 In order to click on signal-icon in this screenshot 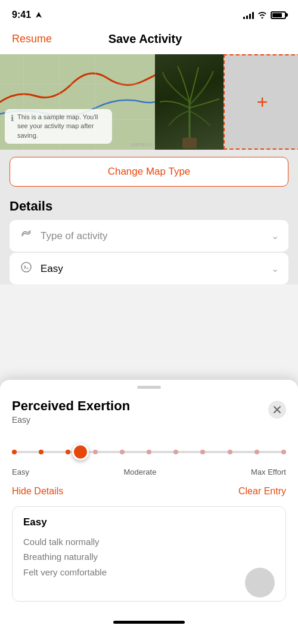, I will do `click(249, 15)`.